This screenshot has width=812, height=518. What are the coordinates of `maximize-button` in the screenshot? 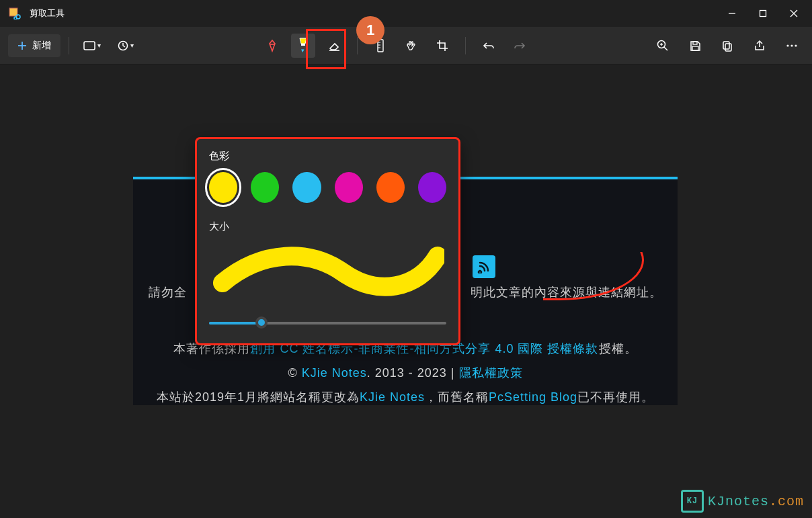 It's located at (763, 13).